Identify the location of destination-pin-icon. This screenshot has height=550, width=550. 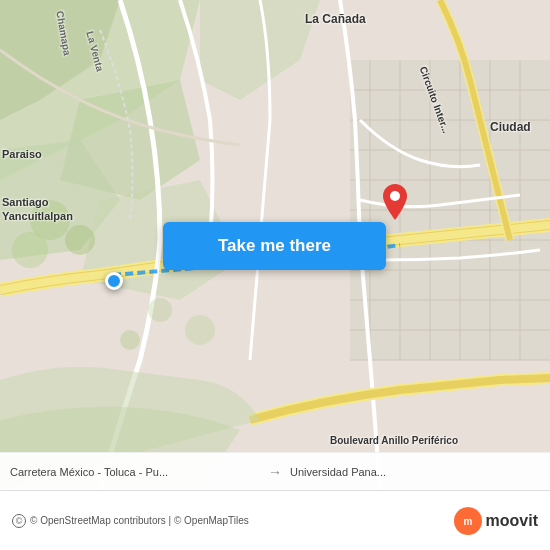
(395, 202).